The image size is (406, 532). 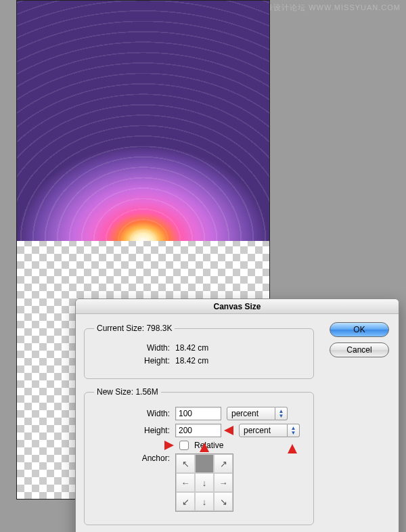 What do you see at coordinates (251, 414) in the screenshot?
I see `width-unit-select: percent` at bounding box center [251, 414].